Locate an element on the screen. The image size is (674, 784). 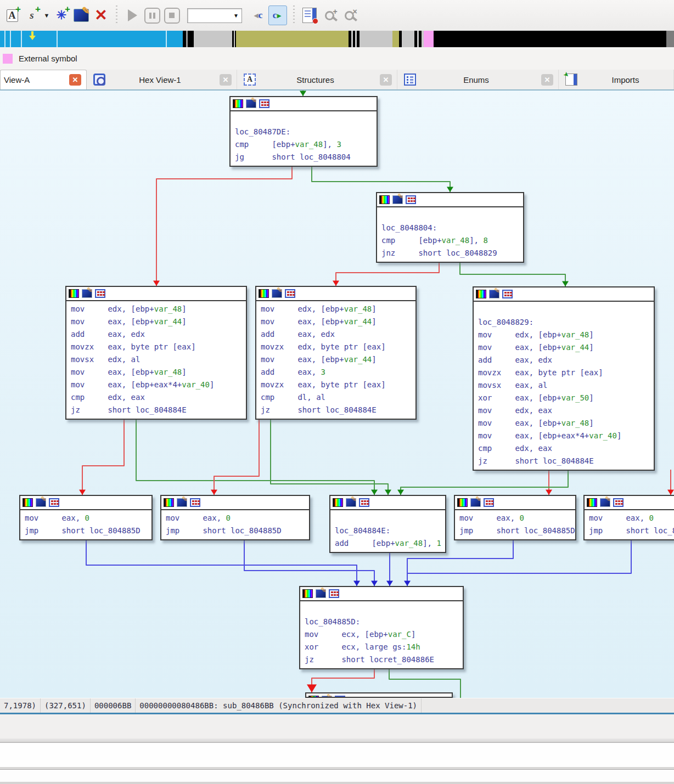
asm-line: jnz short loc_8048829 is located at coordinates (450, 253).